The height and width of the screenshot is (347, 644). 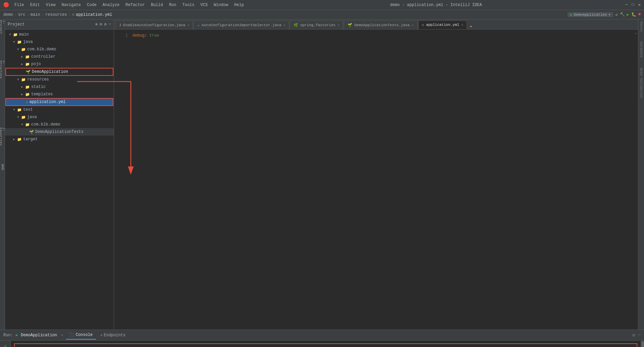 I want to click on code-colon: :, so click(x=147, y=36).